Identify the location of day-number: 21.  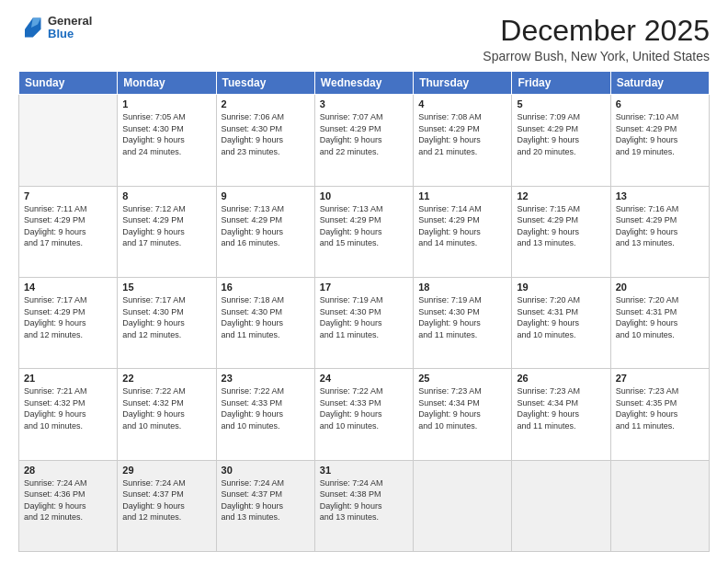
(68, 378).